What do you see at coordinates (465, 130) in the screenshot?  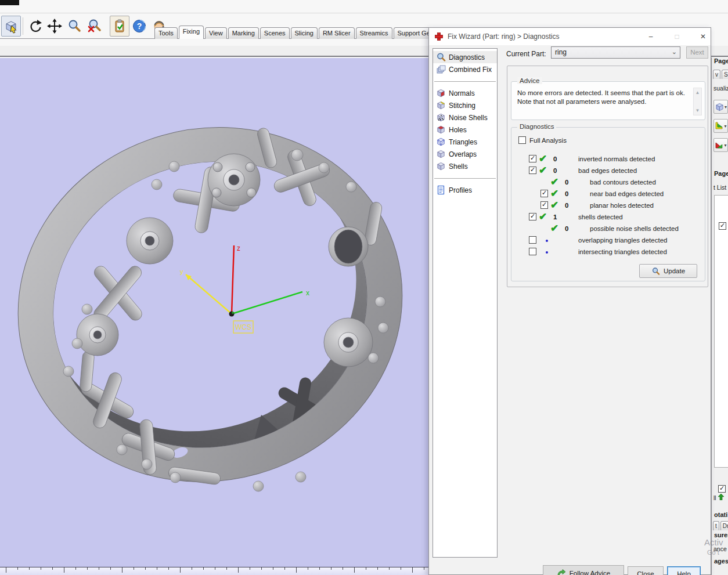 I see `sidebar-item-holes: Holes` at bounding box center [465, 130].